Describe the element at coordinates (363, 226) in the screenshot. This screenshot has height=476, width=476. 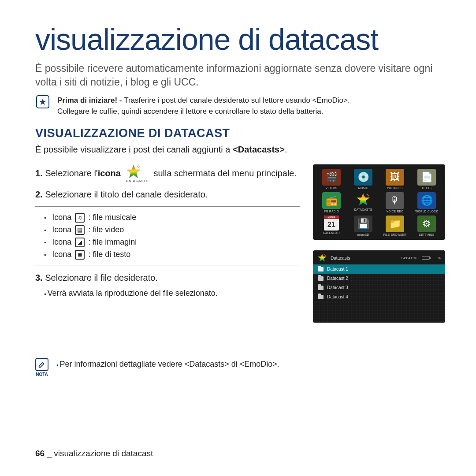
I see `menu-app-microsd: 💾microSD` at that location.